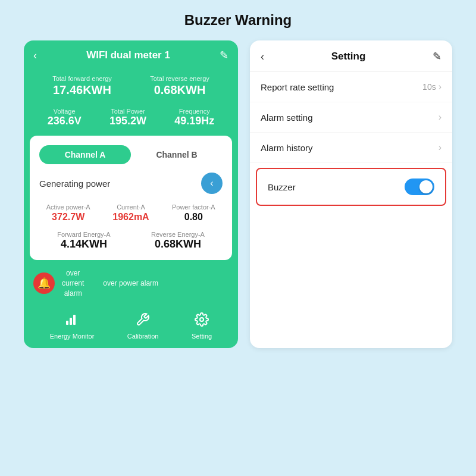 The height and width of the screenshot is (476, 476). What do you see at coordinates (212, 183) in the screenshot?
I see `circle-nav-btn: ‹` at bounding box center [212, 183].